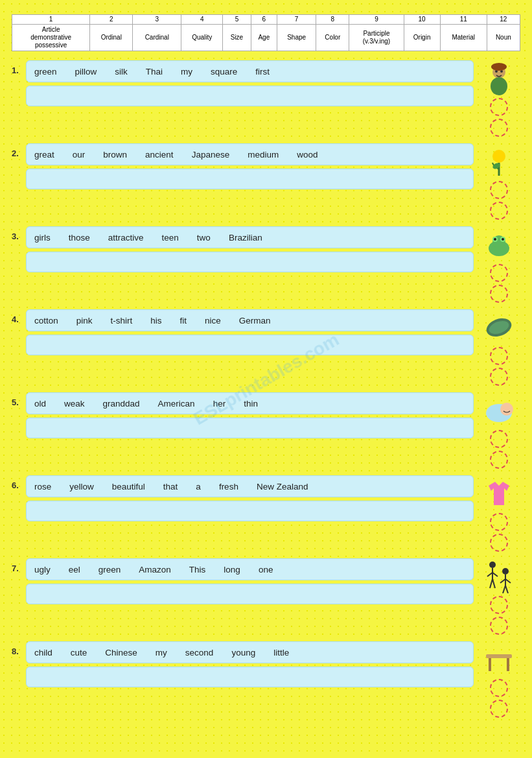 This screenshot has width=532, height=758. Describe the element at coordinates (266, 182) in the screenshot. I see `exercise-row: 2.greatourbrownancientJapanesemediumwood` at that location.